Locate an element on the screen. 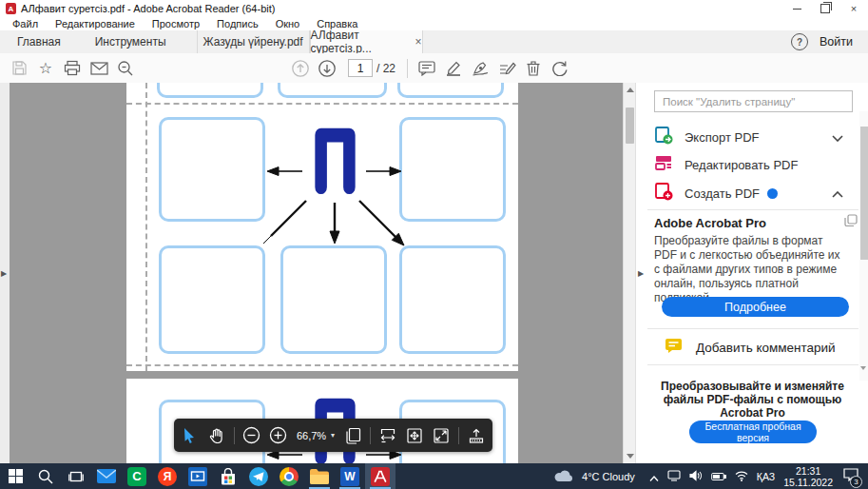  microsoft-store-icon is located at coordinates (228, 476).